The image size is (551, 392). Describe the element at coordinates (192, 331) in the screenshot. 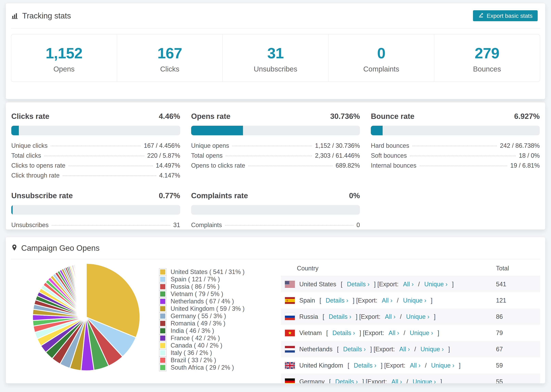

I see `legend-label: India ( 46 / 3% )` at that location.